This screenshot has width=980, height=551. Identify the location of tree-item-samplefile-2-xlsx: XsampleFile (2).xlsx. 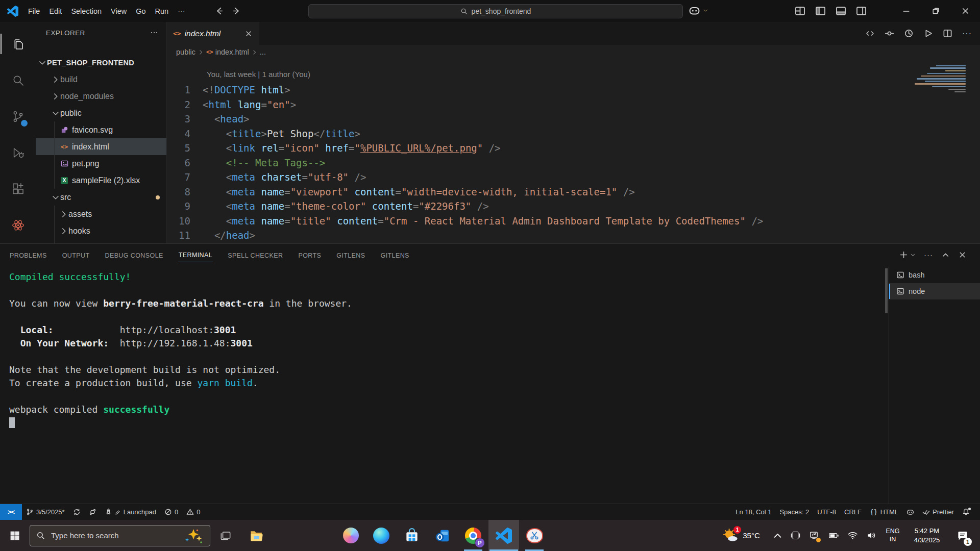
(101, 181).